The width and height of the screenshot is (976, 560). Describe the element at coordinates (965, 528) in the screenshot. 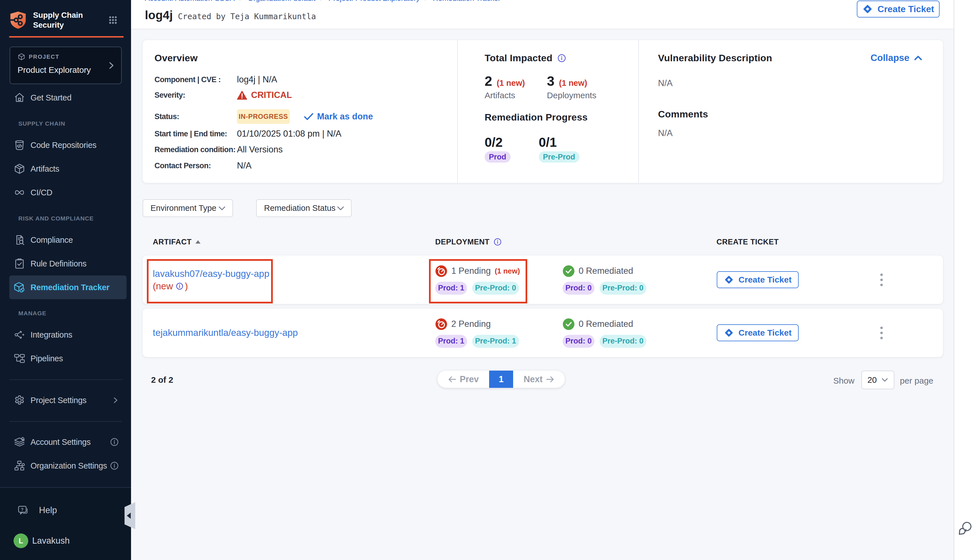

I see `chat-bubbles-icon` at that location.